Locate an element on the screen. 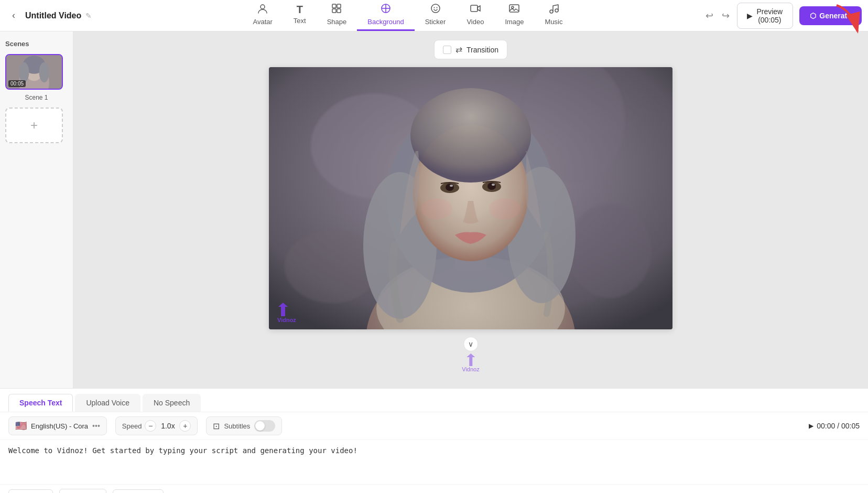 The image size is (868, 493). tab-shape-label: Shape is located at coordinates (337, 22).